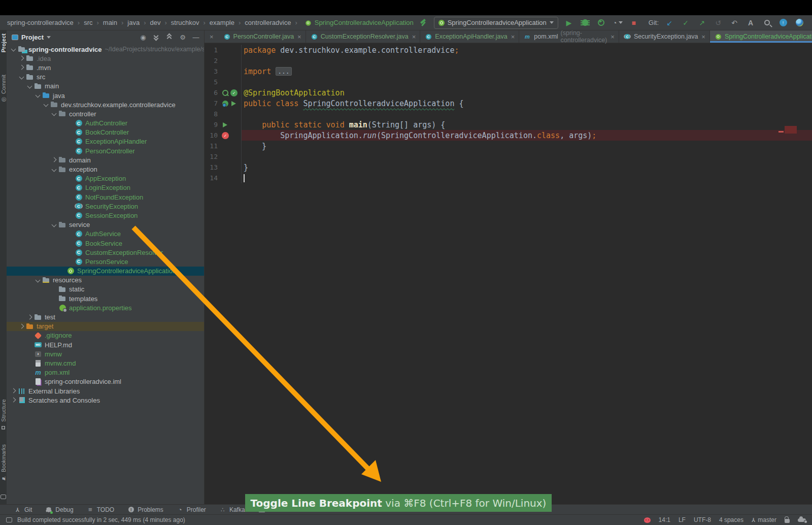 The image size is (812, 525). I want to click on tree-row: dev.struchkov.example.controlleradvice, so click(106, 105).